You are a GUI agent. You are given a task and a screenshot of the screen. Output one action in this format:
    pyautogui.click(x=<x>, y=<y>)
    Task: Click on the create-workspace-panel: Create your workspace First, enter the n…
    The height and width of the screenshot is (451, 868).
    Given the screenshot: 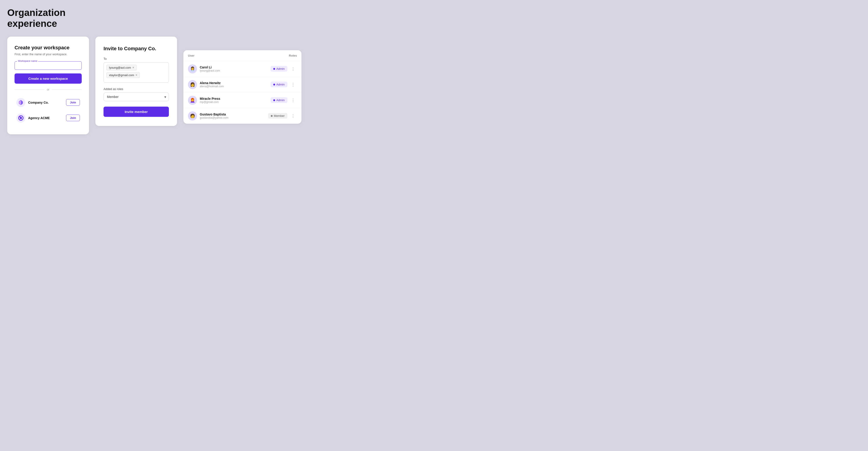 What is the action you would take?
    pyautogui.click(x=48, y=85)
    